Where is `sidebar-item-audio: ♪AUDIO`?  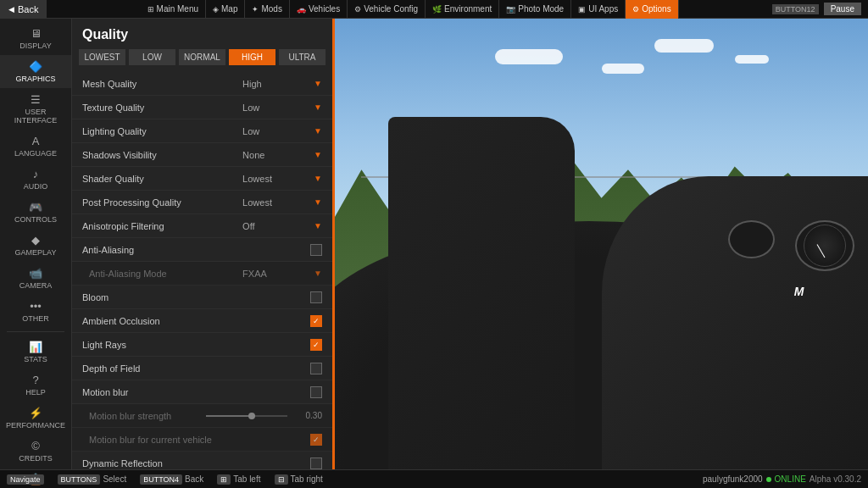
sidebar-item-audio: ♪AUDIO is located at coordinates (36, 180).